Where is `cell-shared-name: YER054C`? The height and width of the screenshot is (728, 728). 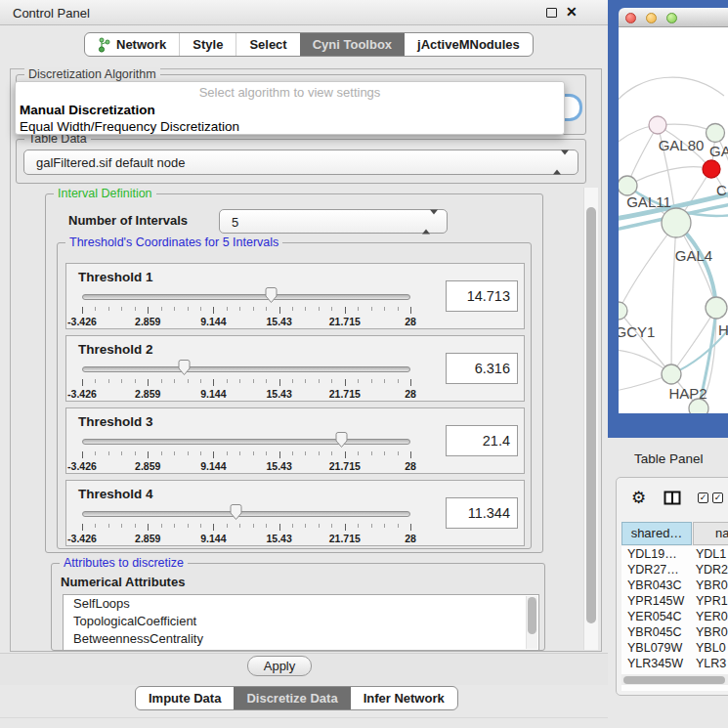 cell-shared-name: YER054C is located at coordinates (657, 617).